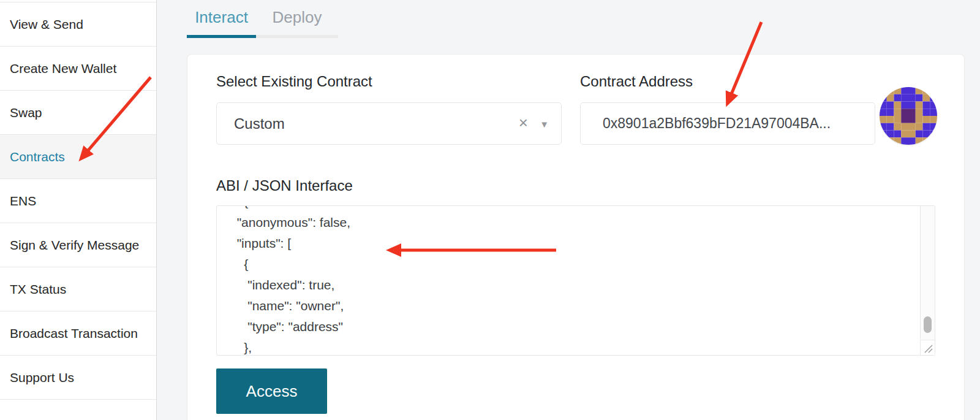 The height and width of the screenshot is (420, 980). Describe the element at coordinates (908, 116) in the screenshot. I see `address-identicon-avatar` at that location.